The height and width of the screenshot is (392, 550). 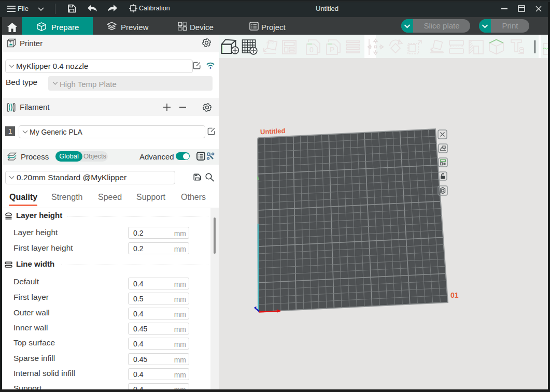 I want to click on svg-text: AUTO, so click(x=270, y=42).